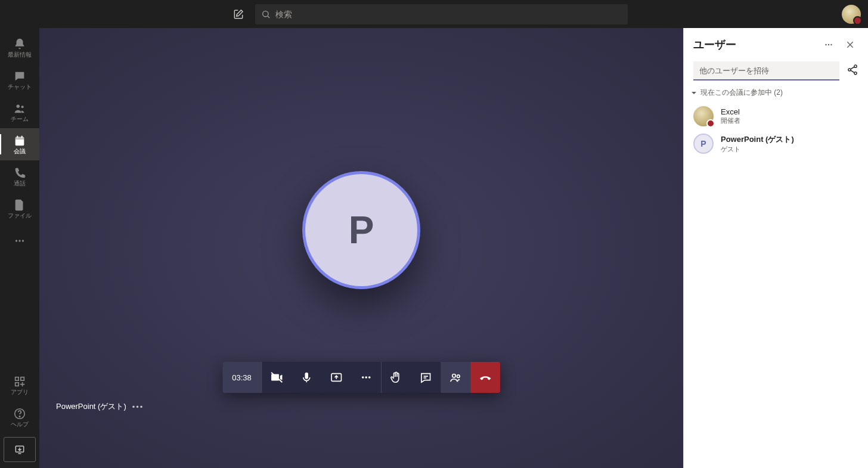  What do you see at coordinates (767, 71) in the screenshot?
I see `invite-input` at bounding box center [767, 71].